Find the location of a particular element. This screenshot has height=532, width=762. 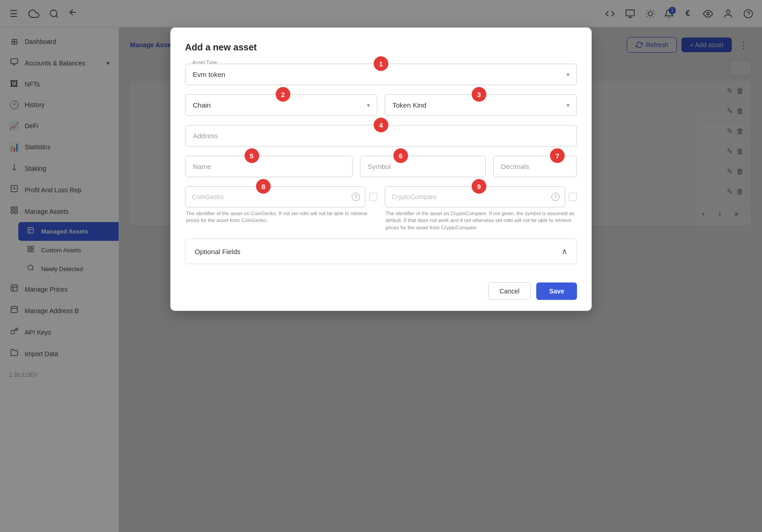

modal-footer: Cancel Save is located at coordinates (381, 292).